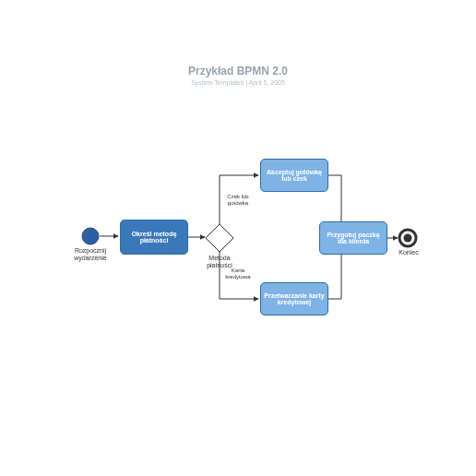 The height and width of the screenshot is (476, 476). I want to click on task-accept-cash: Akceptuj gotówkęlub czek, so click(294, 175).